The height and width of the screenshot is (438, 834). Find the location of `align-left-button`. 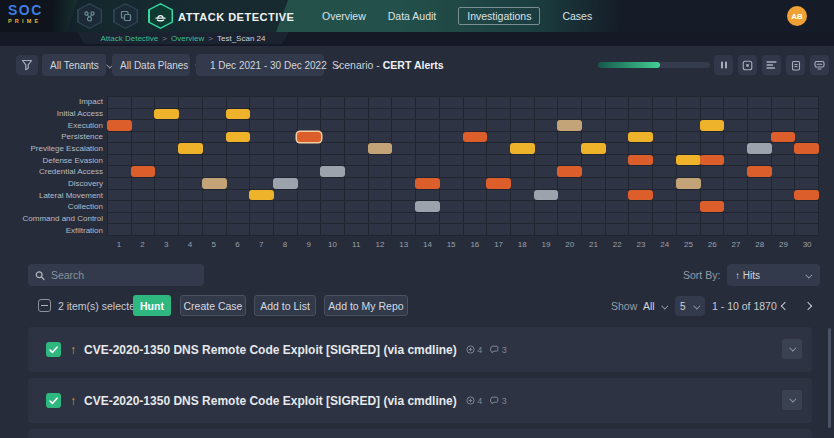

align-left-button is located at coordinates (772, 65).